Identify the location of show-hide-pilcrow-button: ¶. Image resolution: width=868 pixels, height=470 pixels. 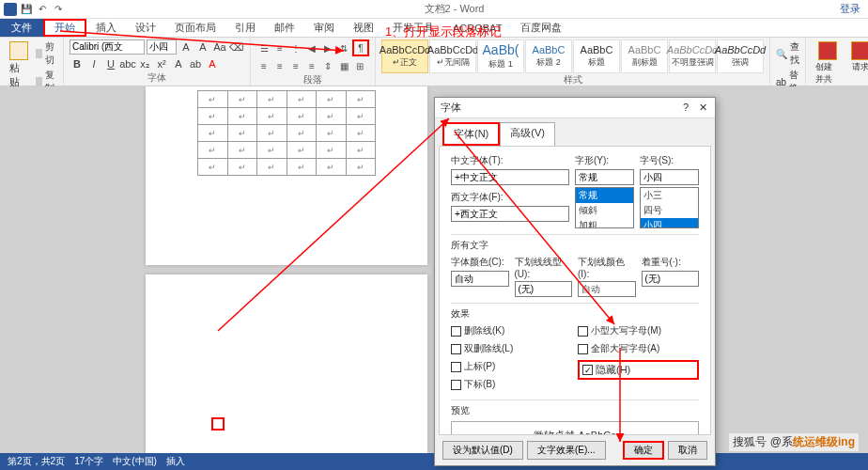
(361, 48).